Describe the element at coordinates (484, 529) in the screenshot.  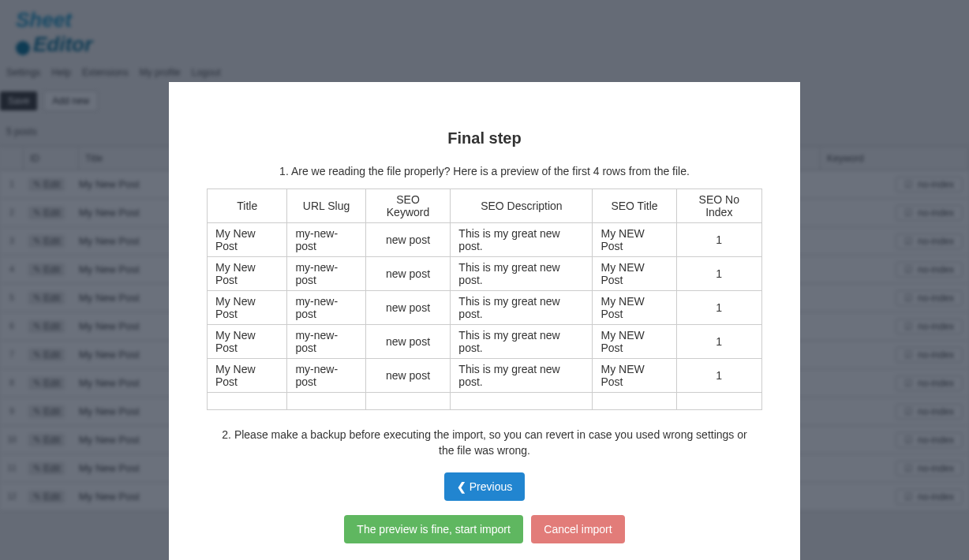
I see `button-row-2: The preview is fine, start import Cancel…` at that location.